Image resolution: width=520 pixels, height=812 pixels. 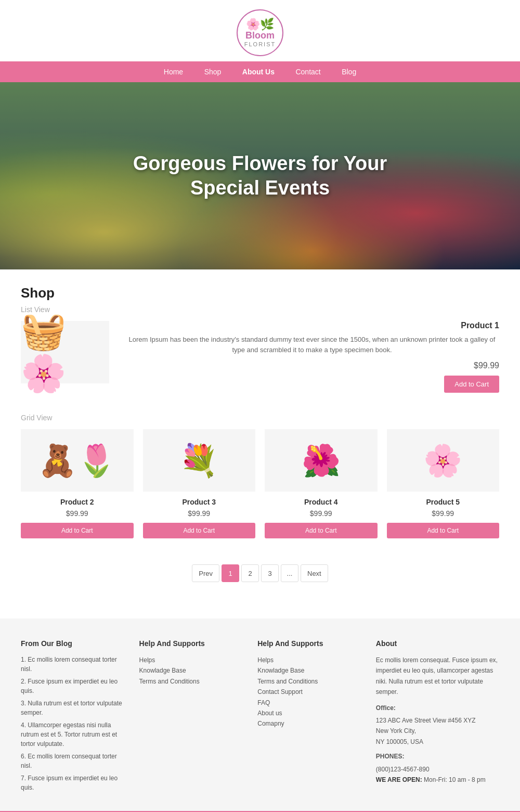 What do you see at coordinates (312, 344) in the screenshot?
I see `list-product-desc: Lorem Ipsum has been the industry's stan…` at bounding box center [312, 344].